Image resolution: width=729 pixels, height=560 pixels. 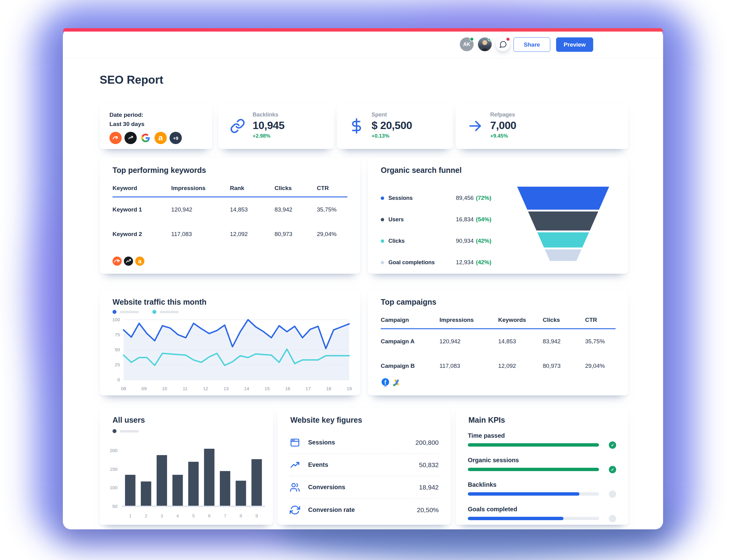 I want to click on key-figure-row: Events 50,832, so click(x=364, y=465).